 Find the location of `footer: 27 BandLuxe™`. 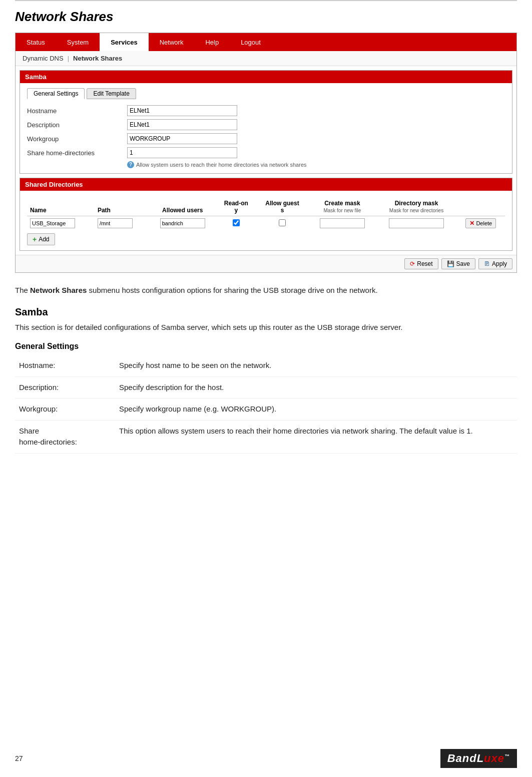

footer: 27 BandLuxe™ is located at coordinates (266, 758).